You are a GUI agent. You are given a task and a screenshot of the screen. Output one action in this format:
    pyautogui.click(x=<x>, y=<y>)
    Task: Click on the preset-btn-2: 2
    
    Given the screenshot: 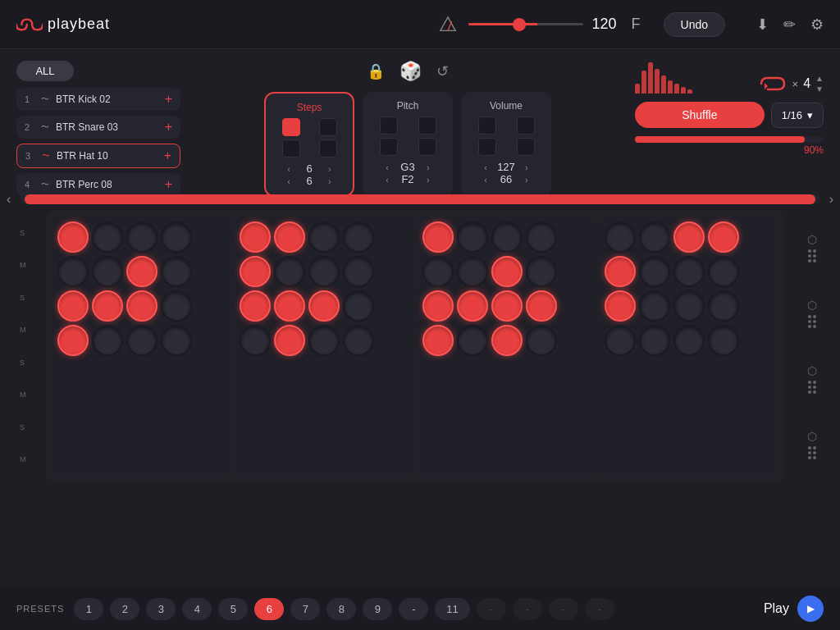 What is the action you would take?
    pyautogui.click(x=125, y=609)
    